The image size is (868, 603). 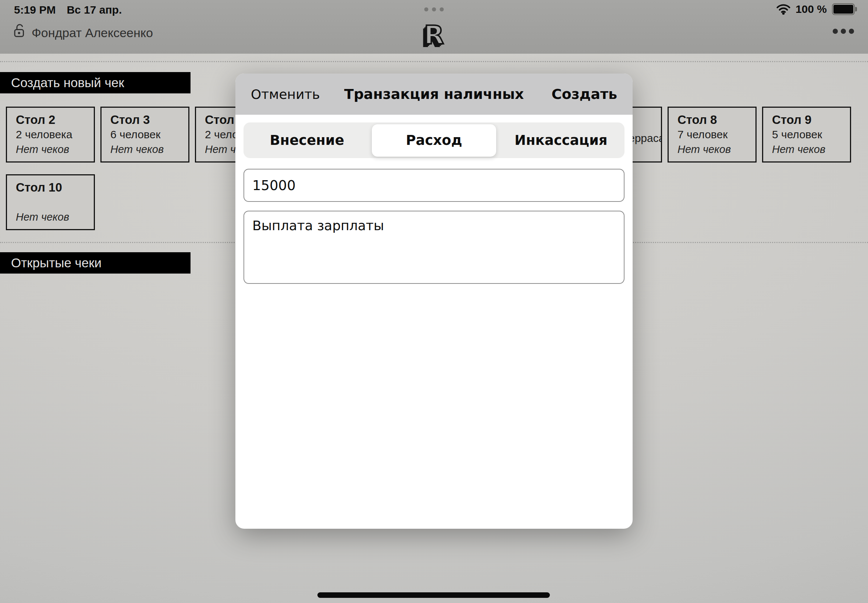 What do you see at coordinates (307, 140) in the screenshot?
I see `tab-deposit: Внесение` at bounding box center [307, 140].